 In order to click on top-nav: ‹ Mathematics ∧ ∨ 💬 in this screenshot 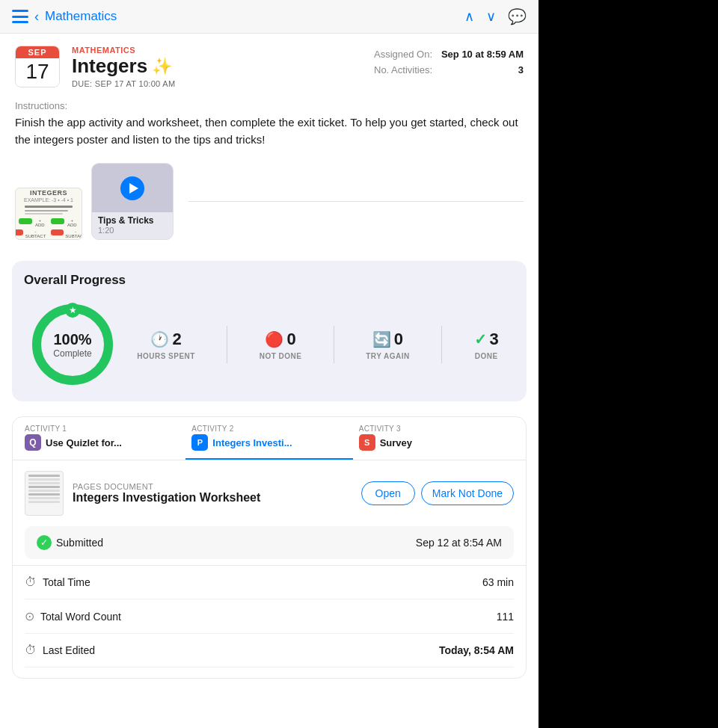, I will do `click(269, 16)`.